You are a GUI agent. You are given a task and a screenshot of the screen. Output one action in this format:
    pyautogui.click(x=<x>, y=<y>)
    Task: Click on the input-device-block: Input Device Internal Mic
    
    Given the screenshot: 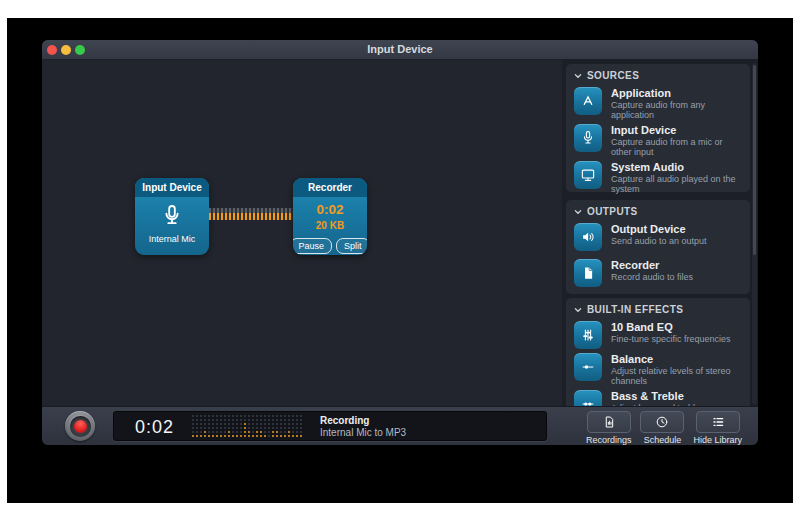 What is the action you would take?
    pyautogui.click(x=172, y=216)
    